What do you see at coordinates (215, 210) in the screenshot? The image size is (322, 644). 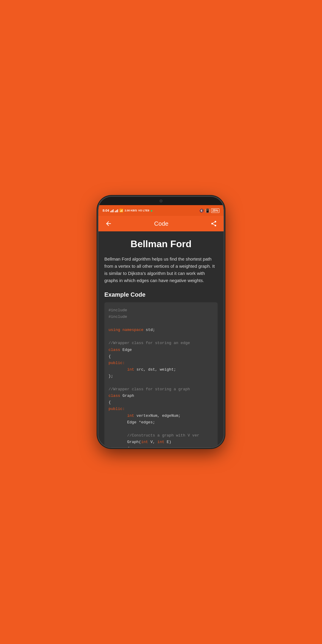 I see `battery-indicator: 25%` at bounding box center [215, 210].